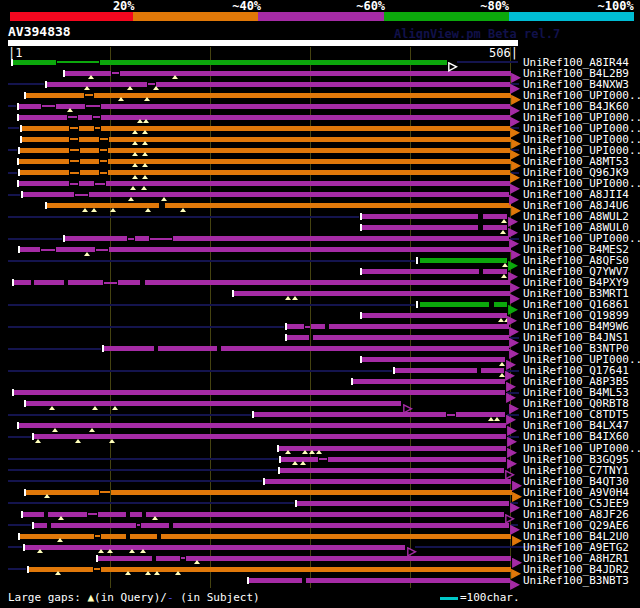 This screenshot has width=640, height=608. What do you see at coordinates (576, 504) in the screenshot?
I see `hit-label: UniRef100_C5JEE9` at bounding box center [576, 504].